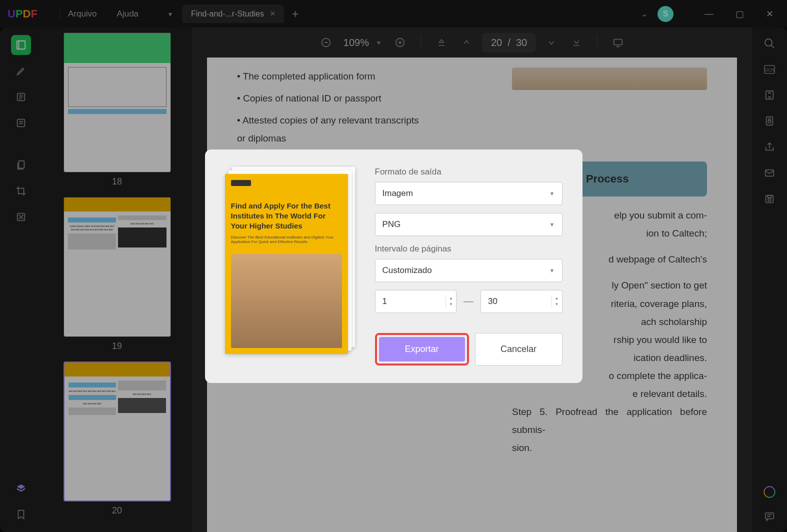  Describe the element at coordinates (422, 349) in the screenshot. I see `export-button: Exportar` at that location.